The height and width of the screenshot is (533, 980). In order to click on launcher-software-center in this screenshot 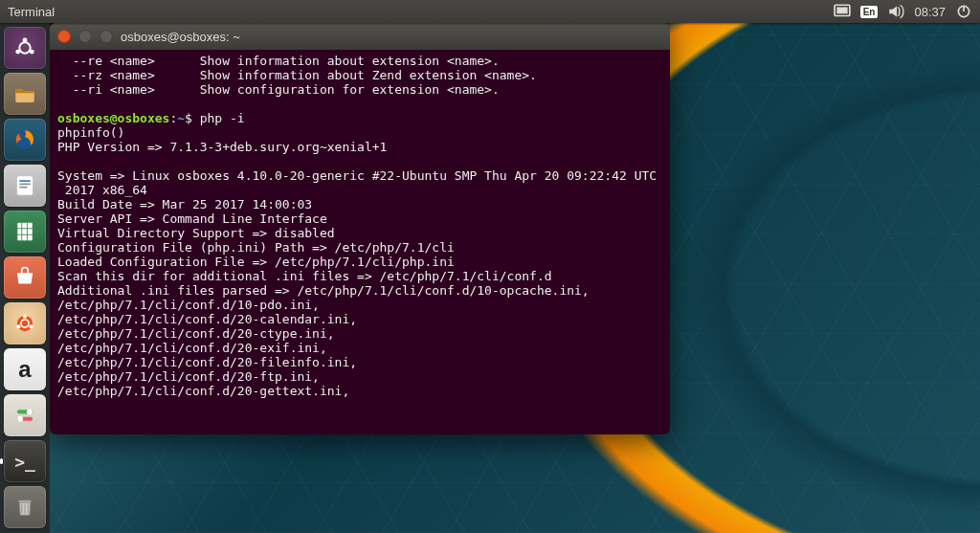, I will do `click(25, 278)`.